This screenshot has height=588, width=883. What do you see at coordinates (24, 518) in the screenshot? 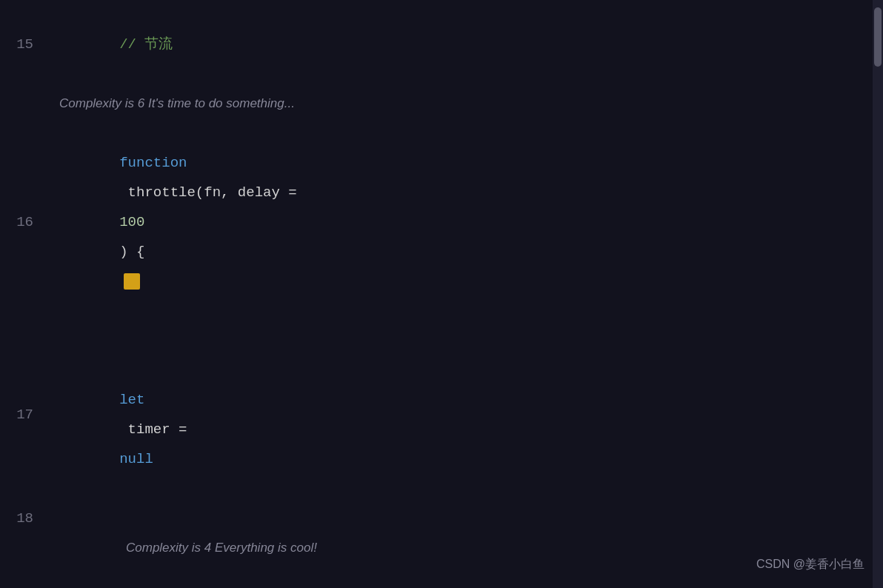
I see `line-number-18: 18` at bounding box center [24, 518].